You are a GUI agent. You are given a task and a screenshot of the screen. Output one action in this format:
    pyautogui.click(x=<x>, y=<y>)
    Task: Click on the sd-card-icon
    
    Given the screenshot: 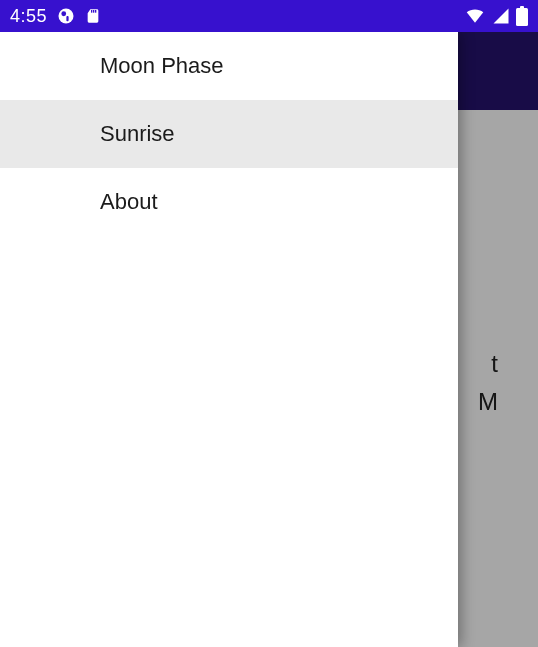 What is the action you would take?
    pyautogui.click(x=93, y=16)
    